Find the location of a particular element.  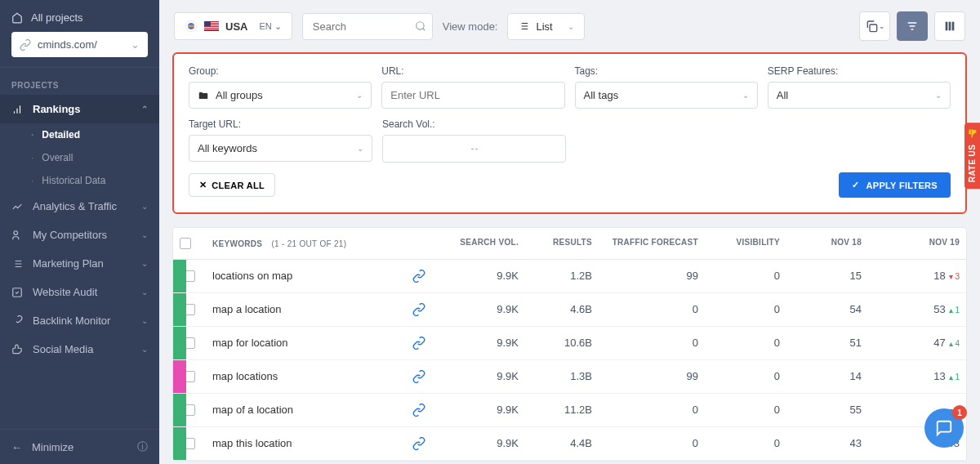

col-results: RESULTS is located at coordinates (562, 243).